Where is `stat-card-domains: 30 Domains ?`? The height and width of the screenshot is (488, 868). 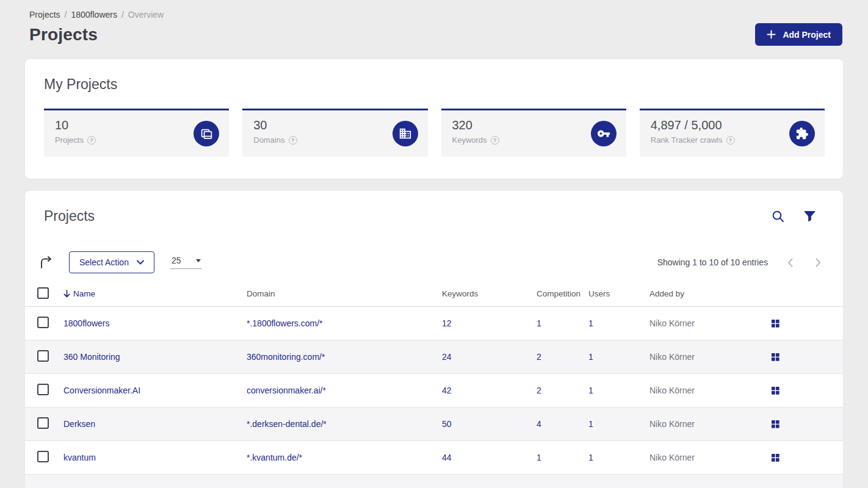 stat-card-domains: 30 Domains ? is located at coordinates (335, 133).